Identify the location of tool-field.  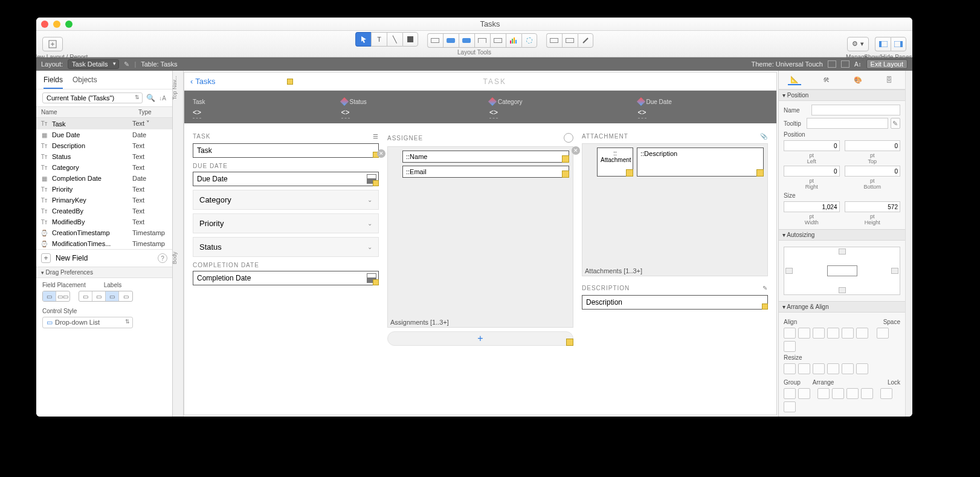
(435, 41).